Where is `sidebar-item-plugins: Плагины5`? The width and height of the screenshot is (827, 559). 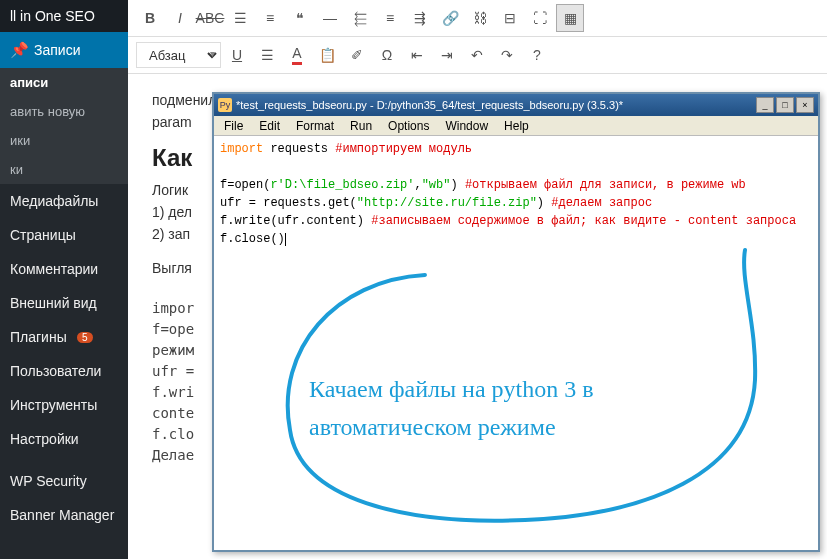 sidebar-item-plugins: Плагины5 is located at coordinates (64, 337).